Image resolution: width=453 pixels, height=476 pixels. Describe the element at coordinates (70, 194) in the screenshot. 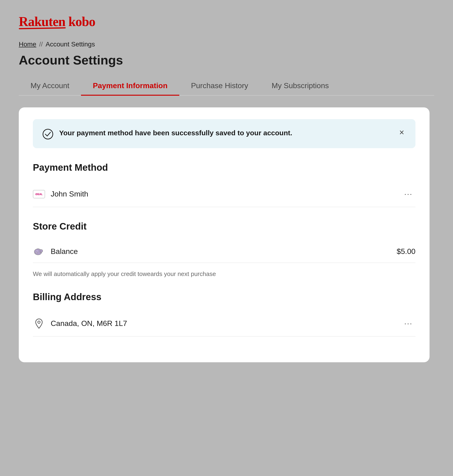

I see `payment-method-name: John Smith` at that location.